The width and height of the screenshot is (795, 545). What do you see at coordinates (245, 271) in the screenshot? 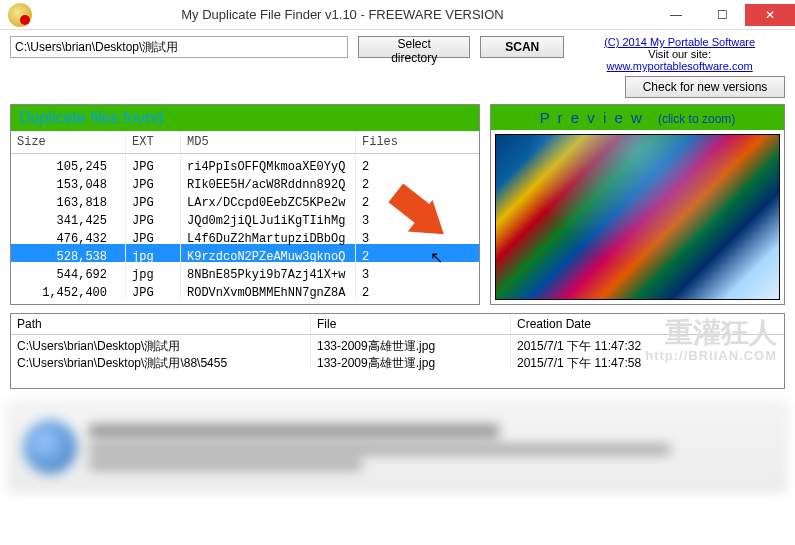
I see `table-row: 544,692jpg8NBnE85Pkyi9b7Azj41X+w3` at bounding box center [245, 271].